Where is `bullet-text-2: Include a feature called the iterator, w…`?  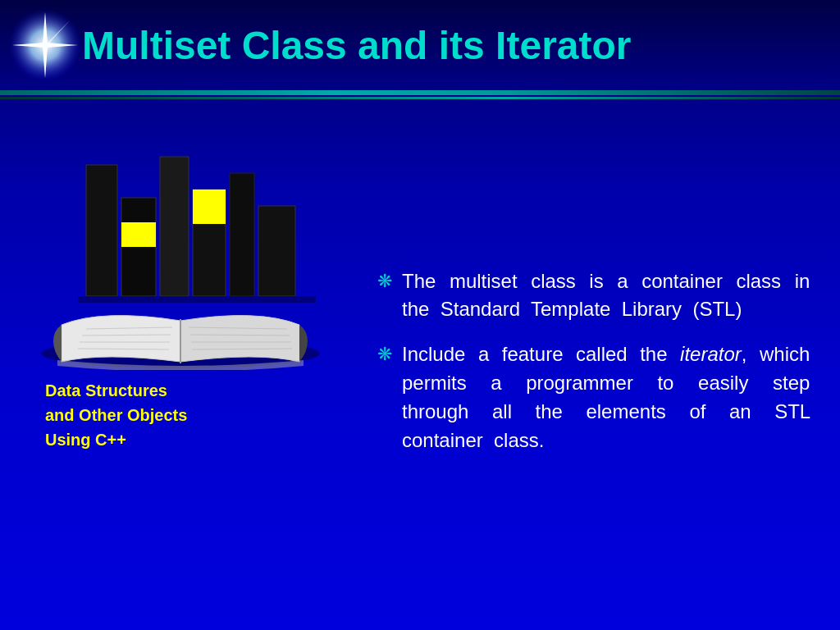 bullet-text-2: Include a feature called the iterator, w… is located at coordinates (609, 397).